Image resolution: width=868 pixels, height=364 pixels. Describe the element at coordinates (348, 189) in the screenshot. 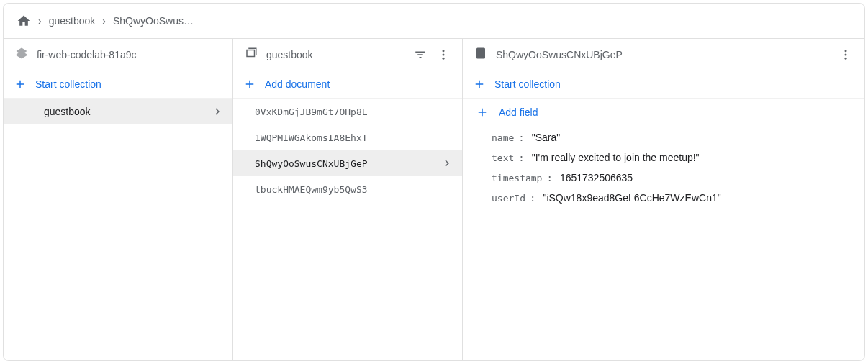

I see `document-item: tbuckHMAEQwm9yb5QwS3` at that location.